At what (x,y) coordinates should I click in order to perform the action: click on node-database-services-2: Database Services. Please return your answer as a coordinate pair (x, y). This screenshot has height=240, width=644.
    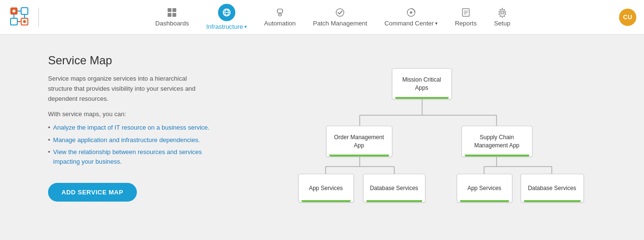
    Looking at the image, I should click on (552, 188).